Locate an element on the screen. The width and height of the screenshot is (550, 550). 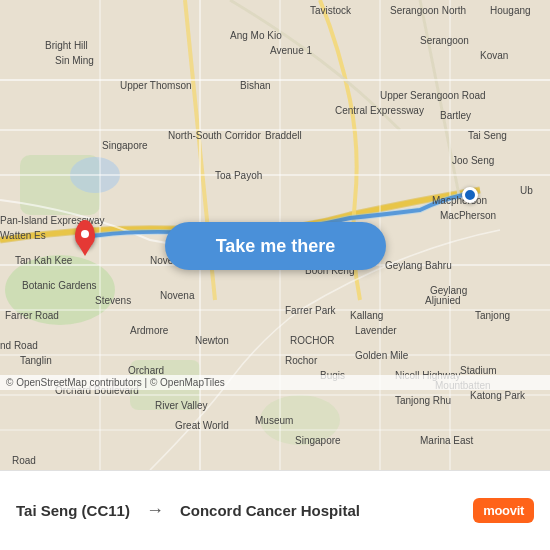
destination-hospital: Concord Cancer Hospital is located at coordinates (270, 510).